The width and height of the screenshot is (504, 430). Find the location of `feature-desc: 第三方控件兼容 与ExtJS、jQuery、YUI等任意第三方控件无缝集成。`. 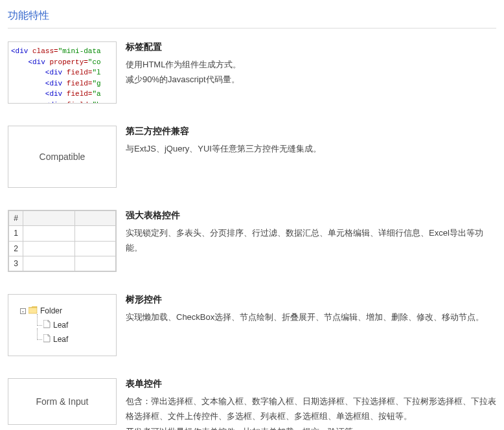

feature-desc: 第三方控件兼容 与ExtJS、jQuery、YUI等任意第三方控件无缝集成。 is located at coordinates (311, 141).